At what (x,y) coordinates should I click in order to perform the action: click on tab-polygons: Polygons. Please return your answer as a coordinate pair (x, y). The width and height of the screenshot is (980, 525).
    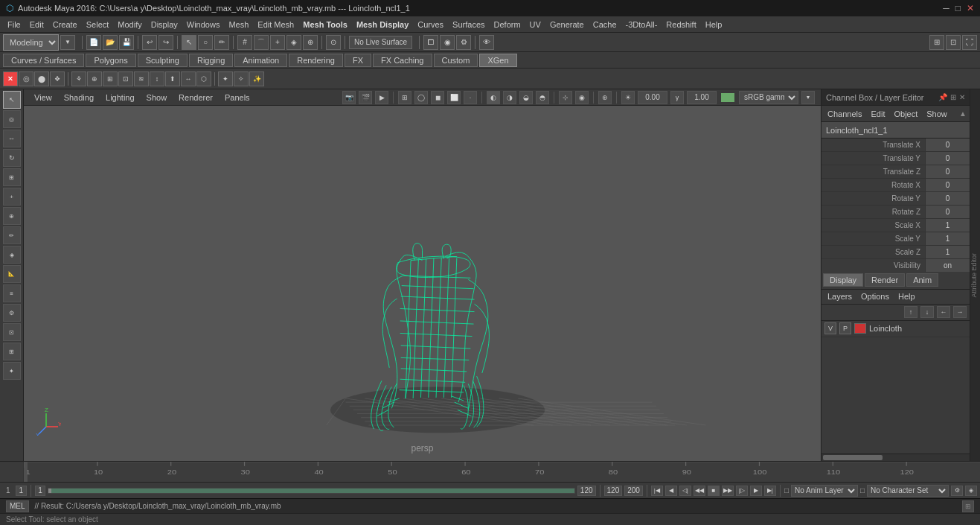
    Looking at the image, I should click on (110, 60).